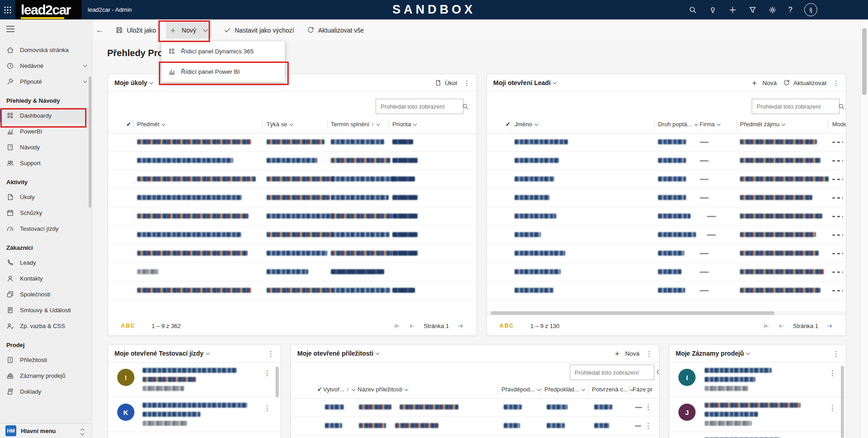 This screenshot has height=438, width=868. What do you see at coordinates (339, 389) in the screenshot?
I see `column-header-vytvor: Vytvoř...↑` at bounding box center [339, 389].